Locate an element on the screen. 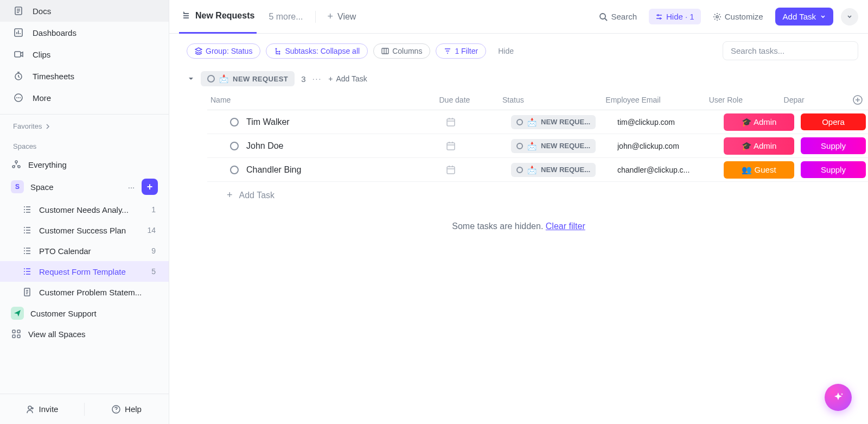 This screenshot has height=424, width=868. group-add-task: + Add Task is located at coordinates (348, 79).